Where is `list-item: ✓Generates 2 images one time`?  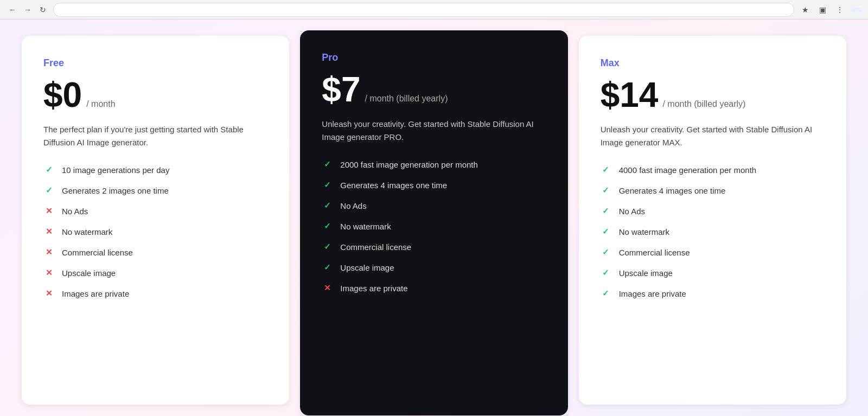
list-item: ✓Generates 2 images one time is located at coordinates (155, 190).